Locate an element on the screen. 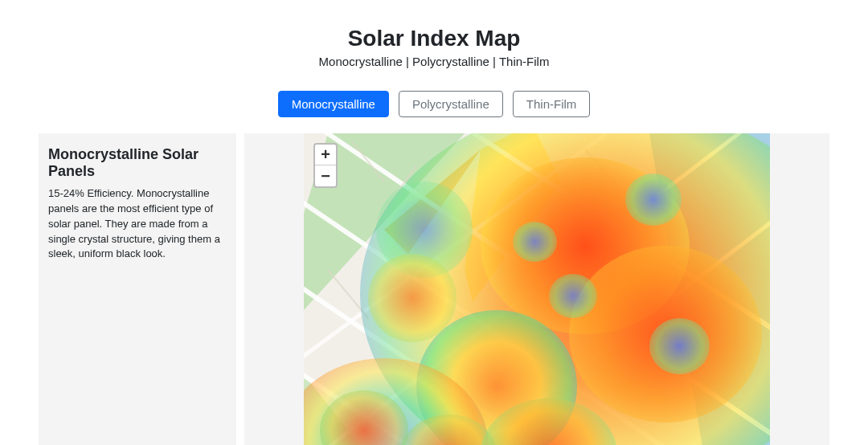 Image resolution: width=868 pixels, height=445 pixels. page-subtitle: Monocrystalline | Polycrystalline | Thin… is located at coordinates (434, 61).